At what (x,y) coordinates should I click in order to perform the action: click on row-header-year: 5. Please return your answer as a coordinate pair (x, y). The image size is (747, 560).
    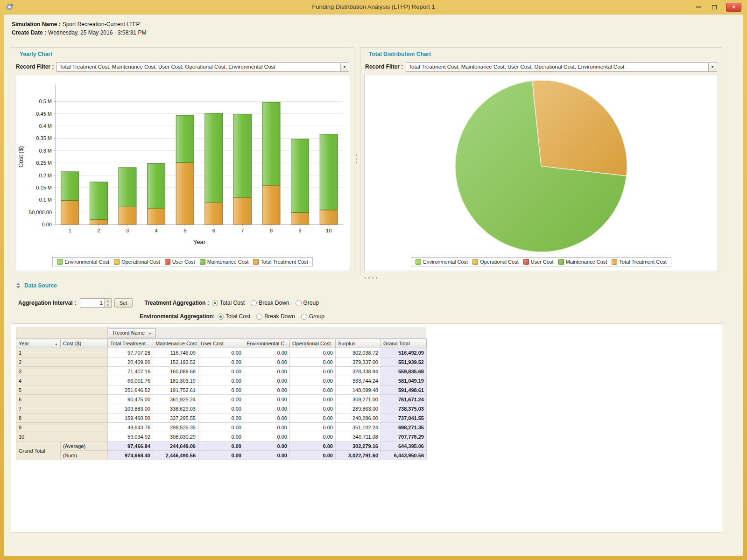
    Looking at the image, I should click on (62, 390).